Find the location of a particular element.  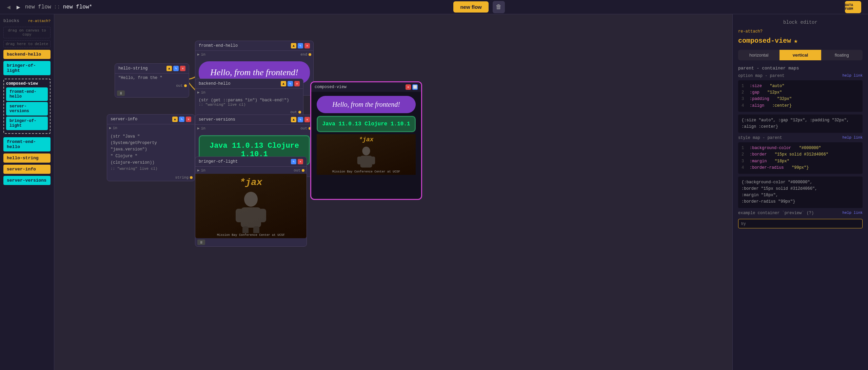

sidebar-item-bringer-of-light-2: bringer-of-light is located at coordinates (27, 123).